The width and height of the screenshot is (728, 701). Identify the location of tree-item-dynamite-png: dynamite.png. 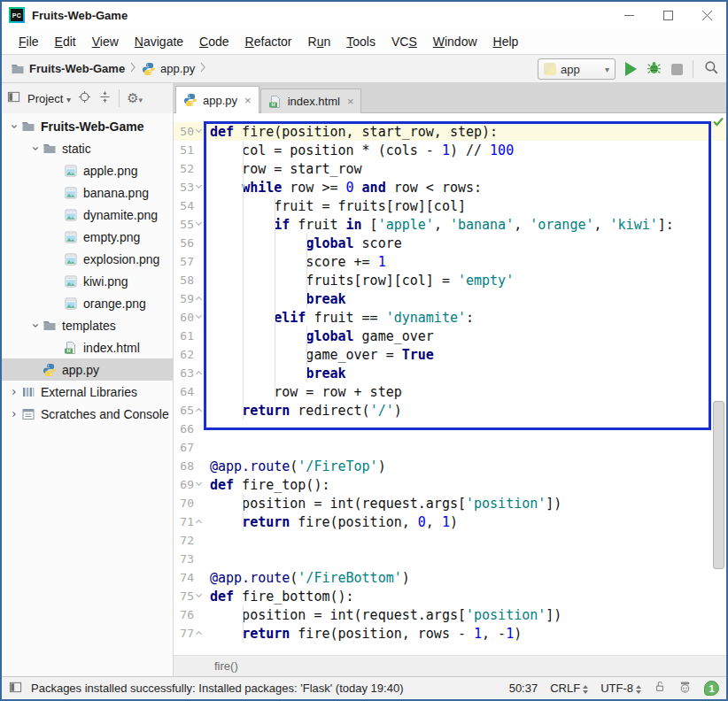
(87, 214).